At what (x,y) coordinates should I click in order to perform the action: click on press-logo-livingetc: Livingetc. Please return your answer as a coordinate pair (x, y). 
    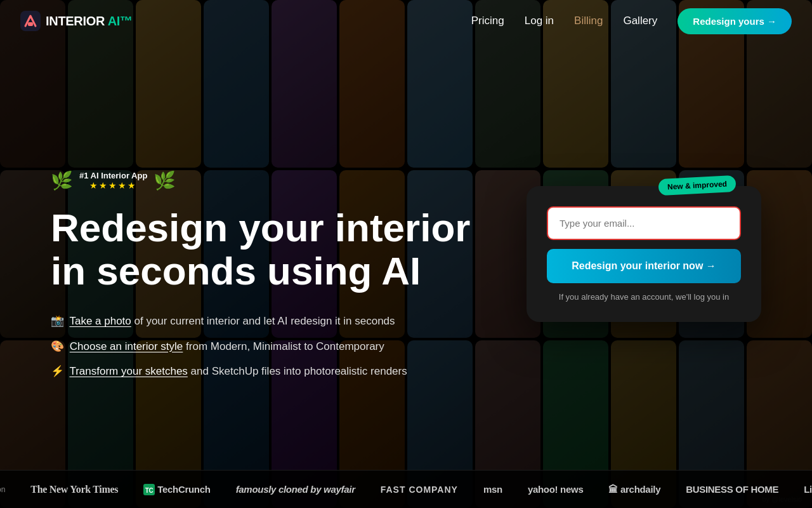
    Looking at the image, I should click on (808, 489).